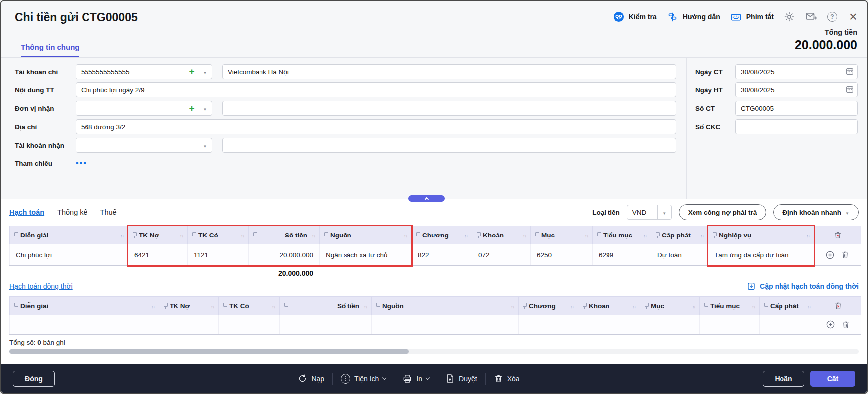  What do you see at coordinates (802, 286) in the screenshot?
I see `update-simultaneous-posting-link: Cập nhật hạch toán đồng thời` at bounding box center [802, 286].